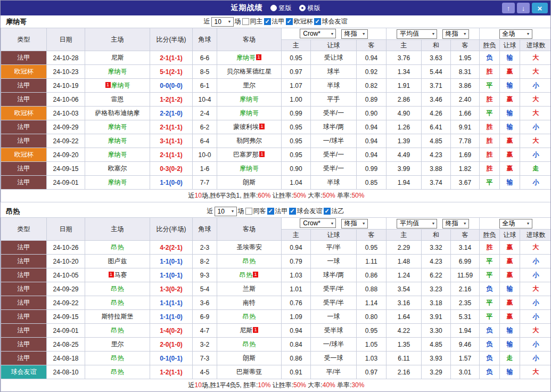 The width and height of the screenshot is (551, 392). Describe the element at coordinates (465, 331) in the screenshot. I see `avg-away: 1.94` at that location.